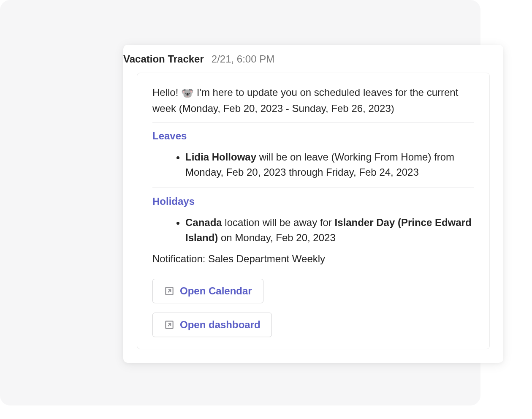  Describe the element at coordinates (277, 237) in the screenshot. I see `holiday-suffix-text: on Monday, Feb 20, 2023` at that location.